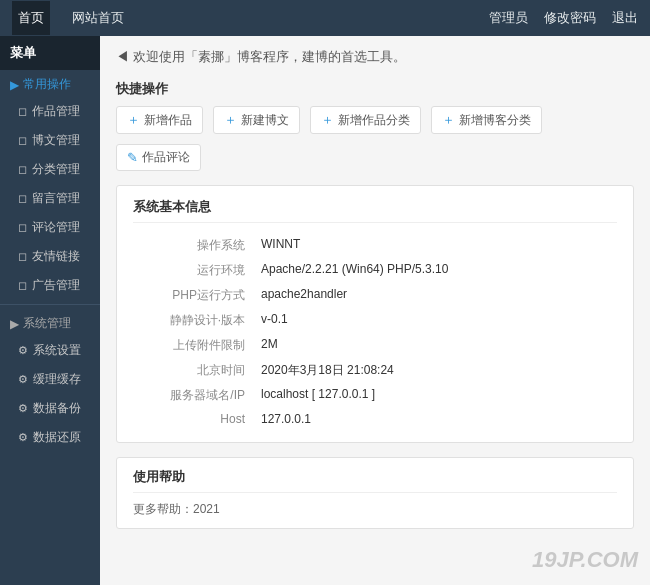 The width and height of the screenshot is (650, 585). Describe the element at coordinates (375, 419) in the screenshot. I see `table-row: Host127.0.0.1` at that location.